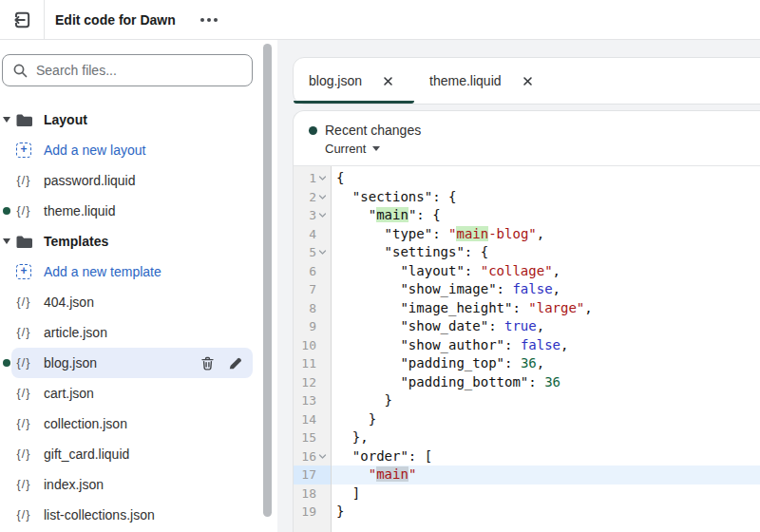  I want to click on exit-button, so click(23, 20).